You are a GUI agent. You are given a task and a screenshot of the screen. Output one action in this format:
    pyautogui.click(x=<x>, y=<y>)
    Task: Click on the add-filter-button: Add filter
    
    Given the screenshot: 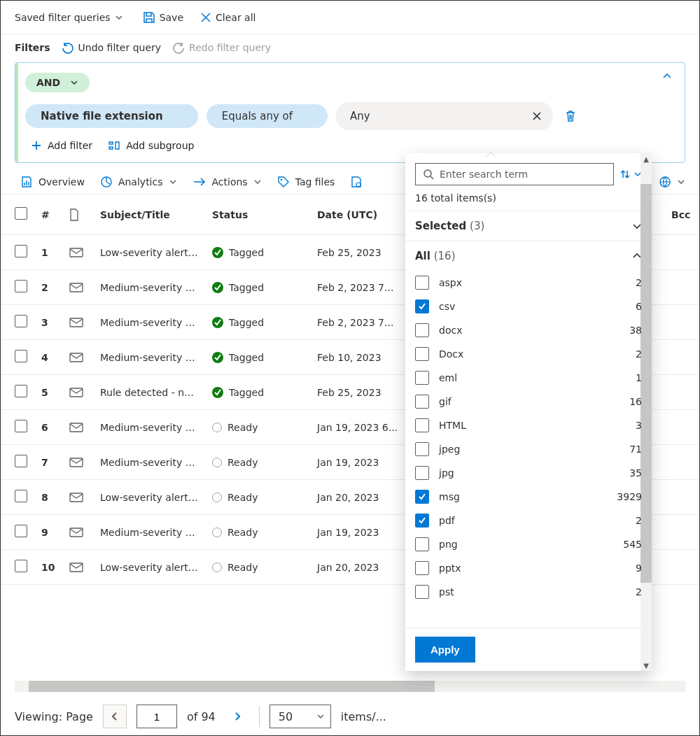 What is the action you would take?
    pyautogui.click(x=62, y=146)
    